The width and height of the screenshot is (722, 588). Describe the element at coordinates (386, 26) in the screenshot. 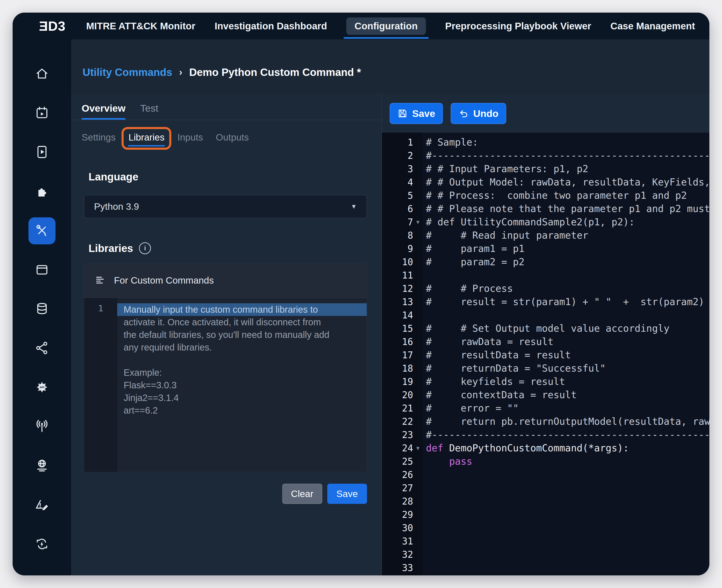

I see `nav-tab-configuration: Configuration` at that location.